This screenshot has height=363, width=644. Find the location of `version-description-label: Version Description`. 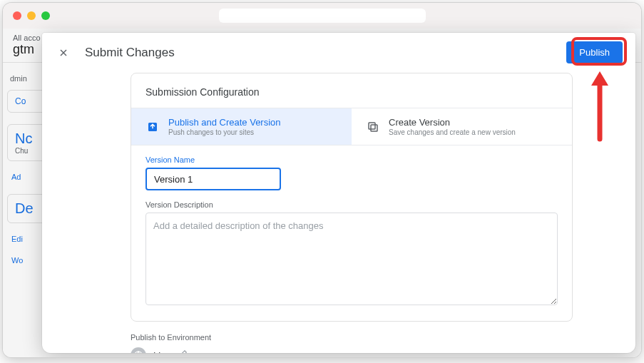

version-description-label: Version Description is located at coordinates (352, 205).